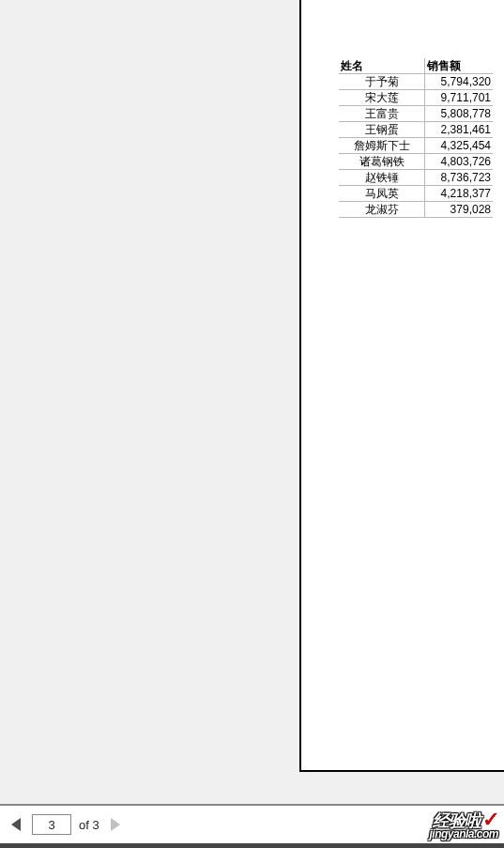 The height and width of the screenshot is (848, 504). Describe the element at coordinates (382, 98) in the screenshot. I see `cell-name: 宋大莲` at that location.